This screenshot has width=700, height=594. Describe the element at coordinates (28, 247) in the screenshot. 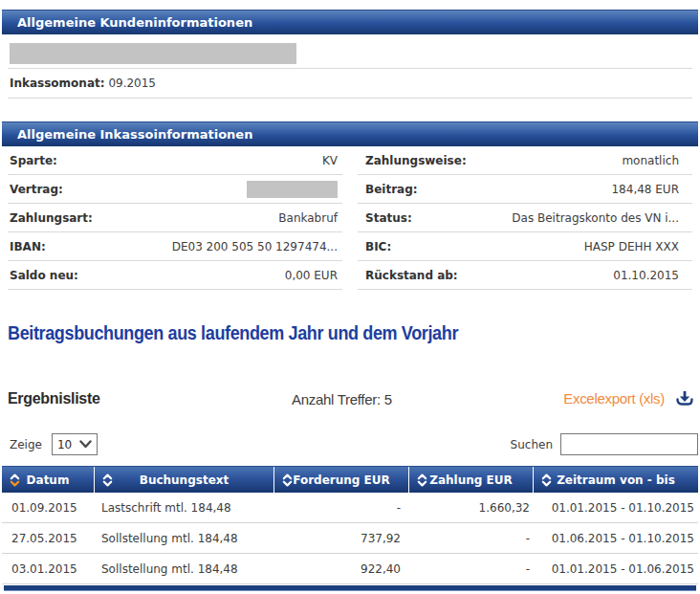

I see `field-iban-label: IBAN:` at that location.